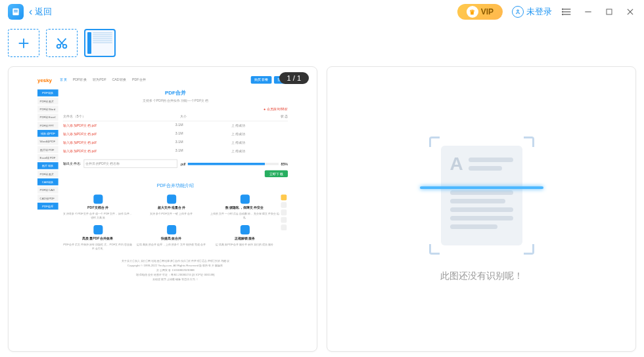 The image size is (644, 357). Describe the element at coordinates (41, 12) in the screenshot. I see `back-button: ‹ 返回` at that location.